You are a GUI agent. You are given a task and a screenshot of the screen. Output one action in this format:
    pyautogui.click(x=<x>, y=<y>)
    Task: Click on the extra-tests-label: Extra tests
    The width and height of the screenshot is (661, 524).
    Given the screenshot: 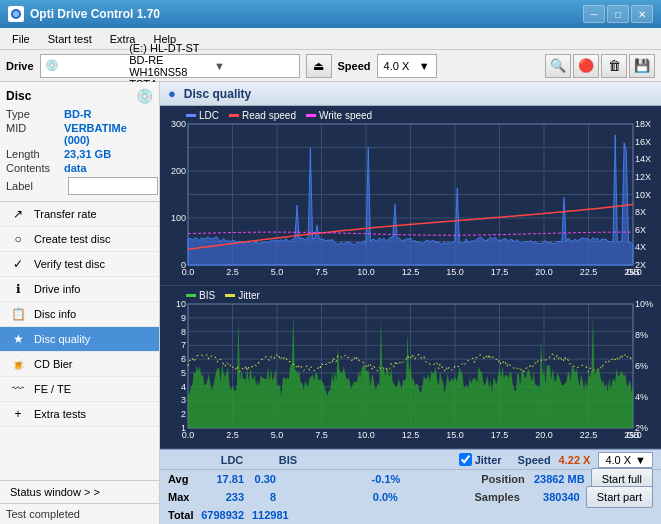 What is the action you would take?
    pyautogui.click(x=60, y=414)
    